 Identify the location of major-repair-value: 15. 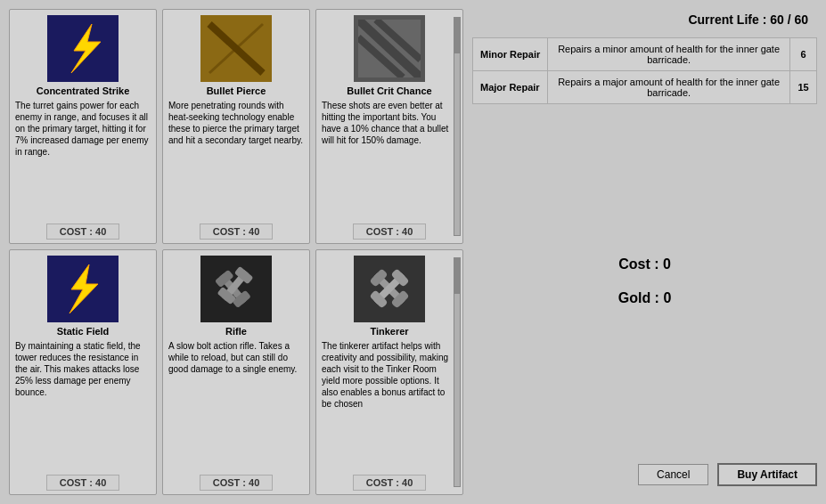
(804, 87).